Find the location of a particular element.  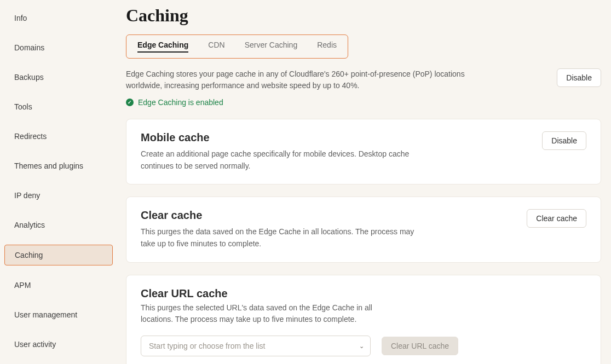

disable-mobile-cache-button: Disable is located at coordinates (564, 141).